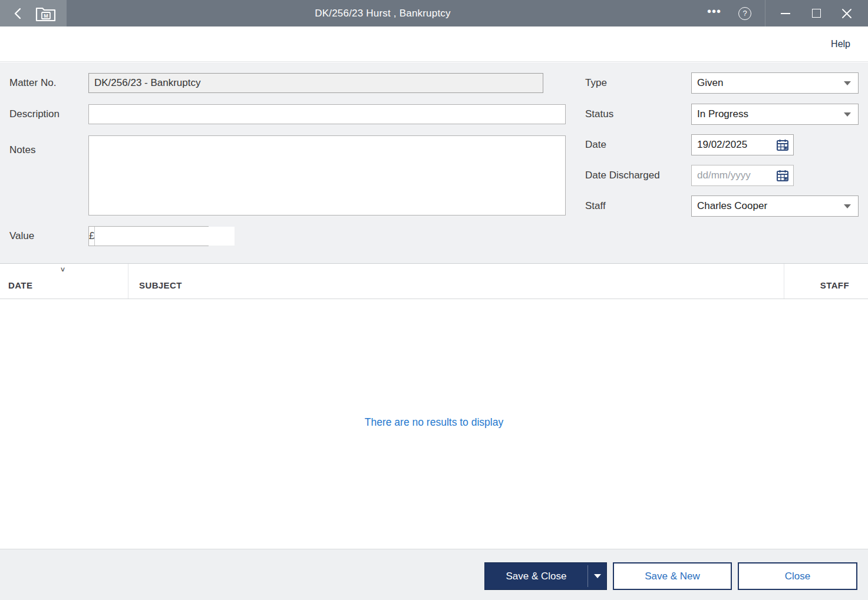 Image resolution: width=868 pixels, height=600 pixels. I want to click on subtoolbar: Help, so click(434, 44).